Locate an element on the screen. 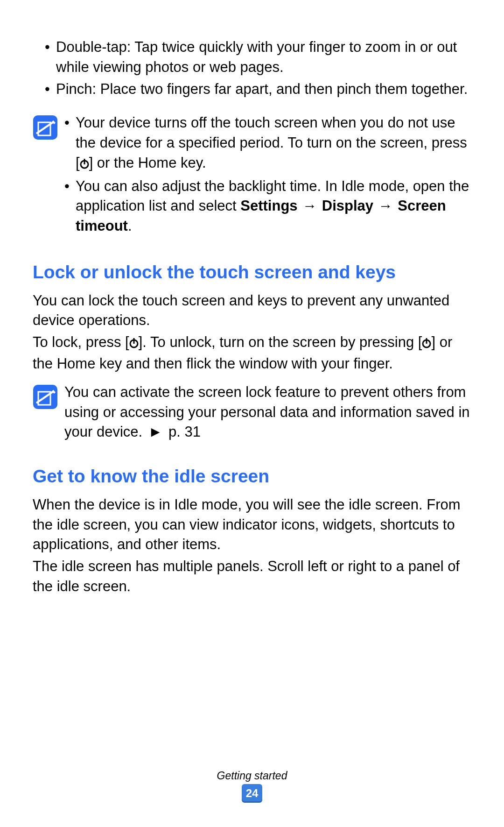  page-number-badge: 24 is located at coordinates (252, 793).